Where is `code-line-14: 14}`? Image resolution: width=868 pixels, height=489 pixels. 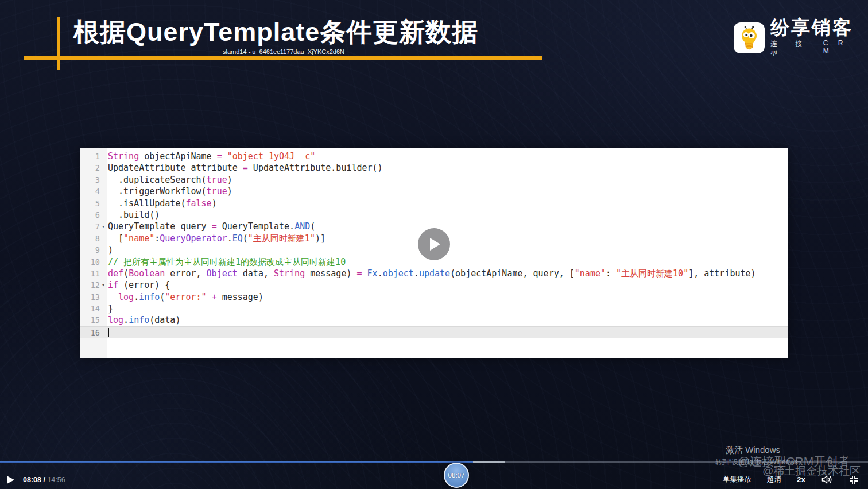 code-line-14: 14} is located at coordinates (434, 309).